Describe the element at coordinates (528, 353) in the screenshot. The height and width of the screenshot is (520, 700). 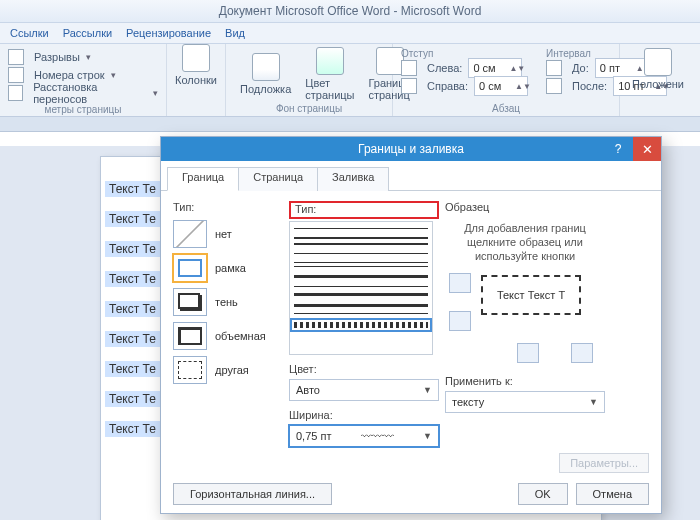
I see `border-left-toggle` at that location.